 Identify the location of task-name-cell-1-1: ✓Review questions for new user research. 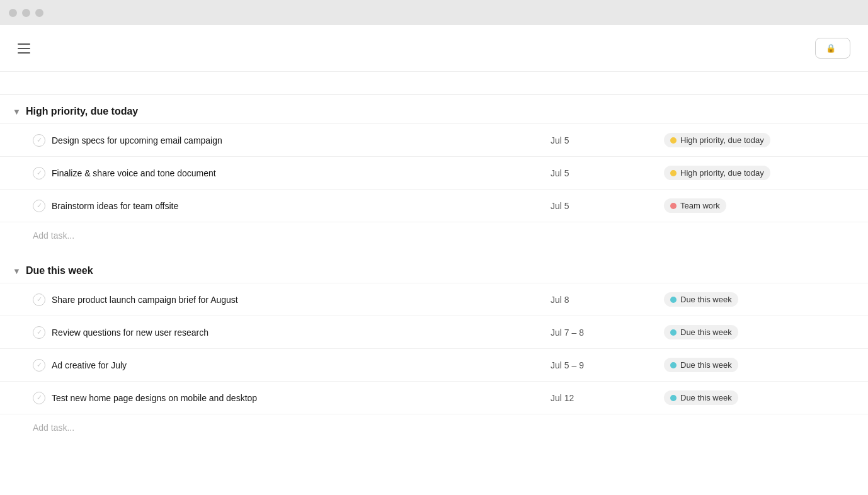
(270, 333).